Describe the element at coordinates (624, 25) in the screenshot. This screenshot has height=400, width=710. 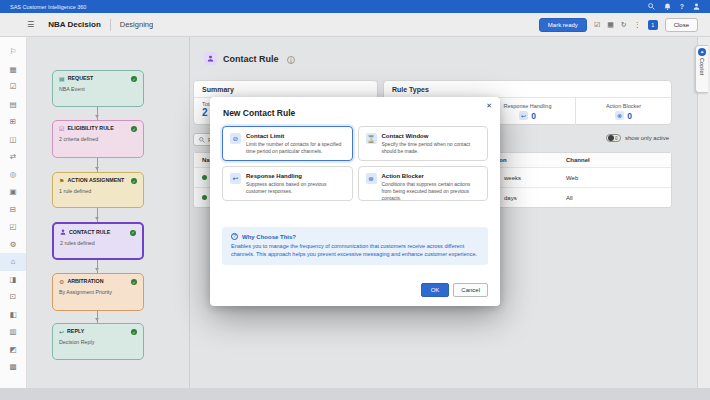
I see `refresh-icon: ↻` at that location.